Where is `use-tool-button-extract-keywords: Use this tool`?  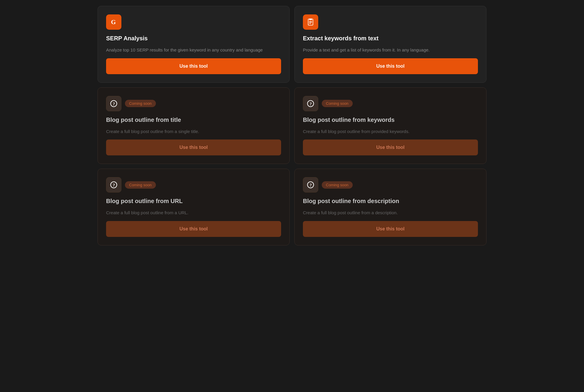 use-tool-button-extract-keywords: Use this tool is located at coordinates (390, 66).